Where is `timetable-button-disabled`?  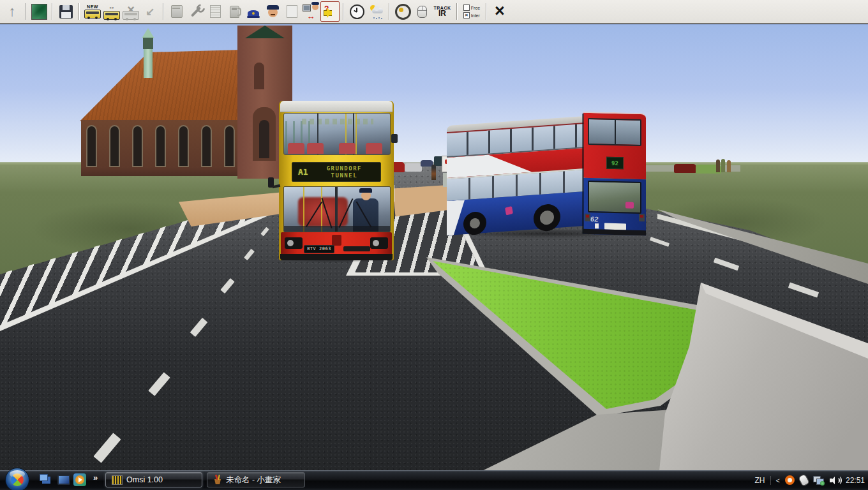 timetable-button-disabled is located at coordinates (292, 11).